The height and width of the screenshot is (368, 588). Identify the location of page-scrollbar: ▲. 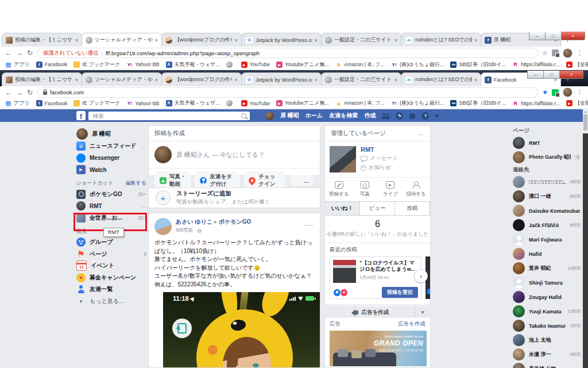
(586, 121).